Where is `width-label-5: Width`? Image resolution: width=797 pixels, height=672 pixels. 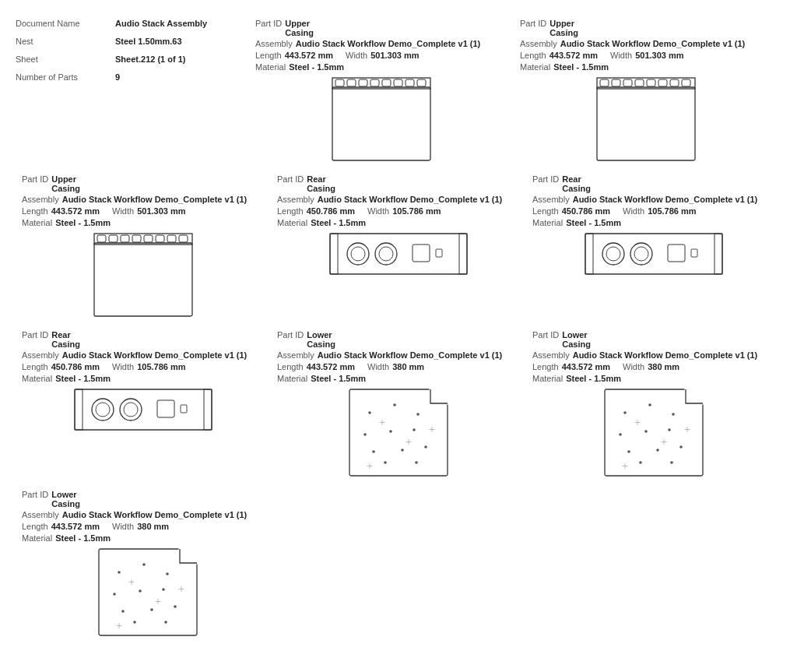 width-label-5: Width is located at coordinates (123, 367).